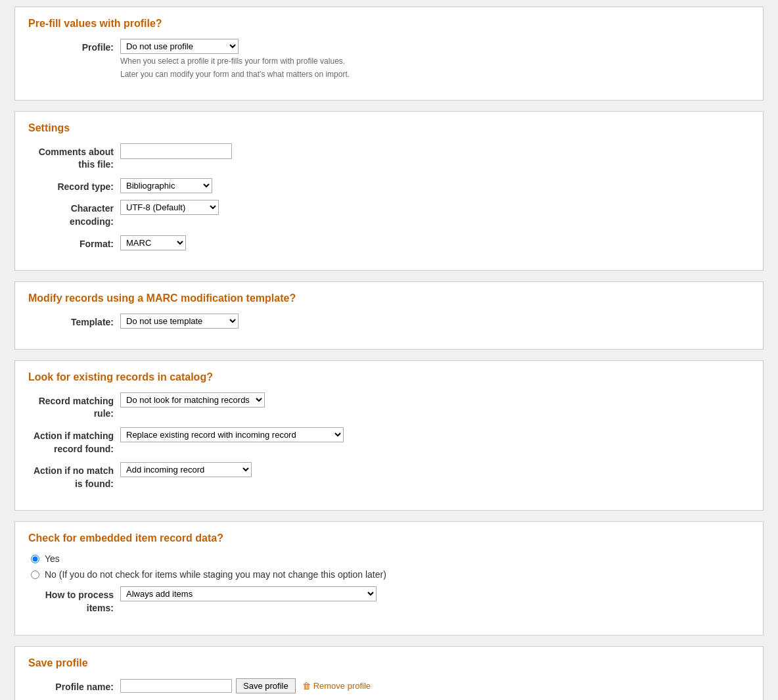 This screenshot has height=700, width=778. What do you see at coordinates (435, 151) in the screenshot?
I see `comments-control-wrap` at bounding box center [435, 151].